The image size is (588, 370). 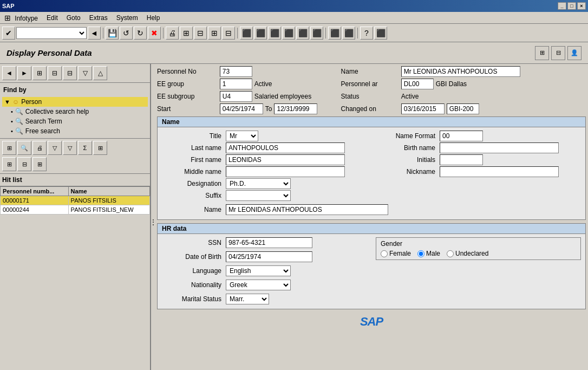 I want to click on toolbar-btn8: ⊞, so click(x=214, y=33).